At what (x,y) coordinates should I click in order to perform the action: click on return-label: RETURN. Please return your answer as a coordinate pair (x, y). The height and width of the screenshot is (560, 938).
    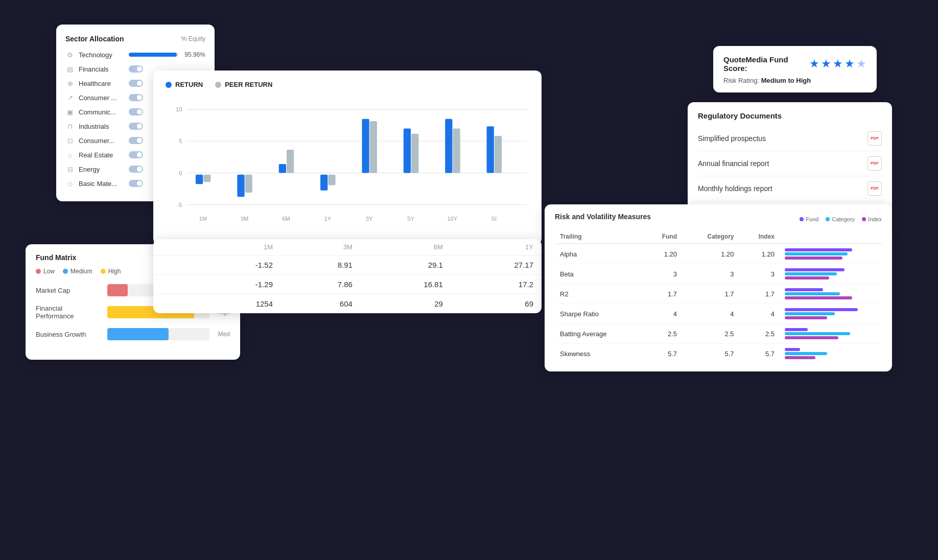
    Looking at the image, I should click on (189, 85).